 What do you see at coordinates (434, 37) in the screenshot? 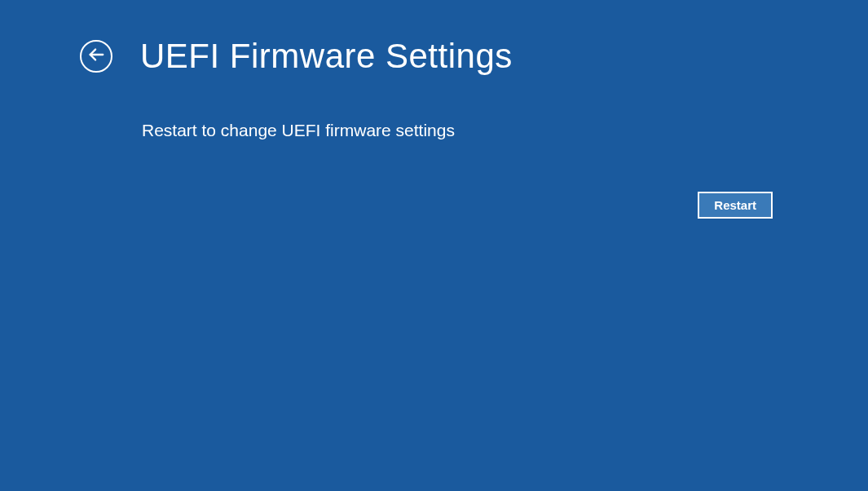
I see `page-header: UEFI Firmware Settings` at bounding box center [434, 37].